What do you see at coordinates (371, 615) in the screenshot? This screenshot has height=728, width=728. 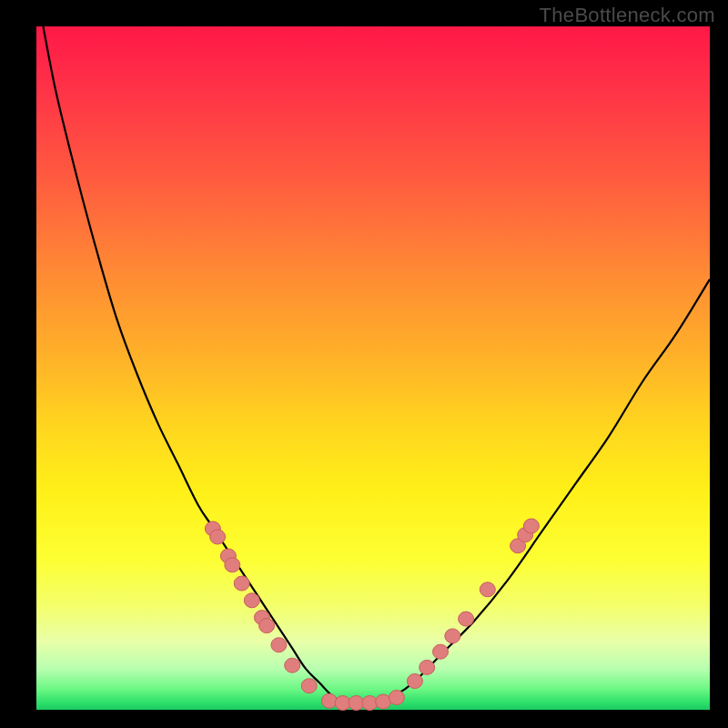 I see `curve-markers` at bounding box center [371, 615].